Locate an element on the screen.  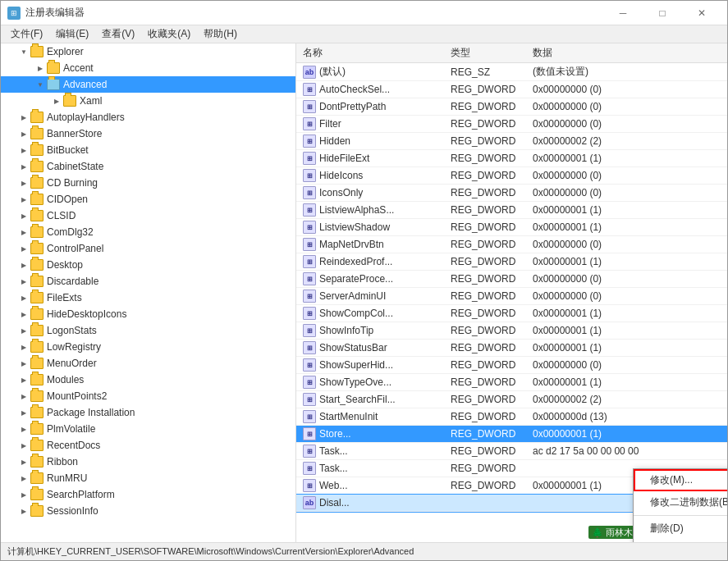
tree-label: RunMRU is located at coordinates (67, 478).